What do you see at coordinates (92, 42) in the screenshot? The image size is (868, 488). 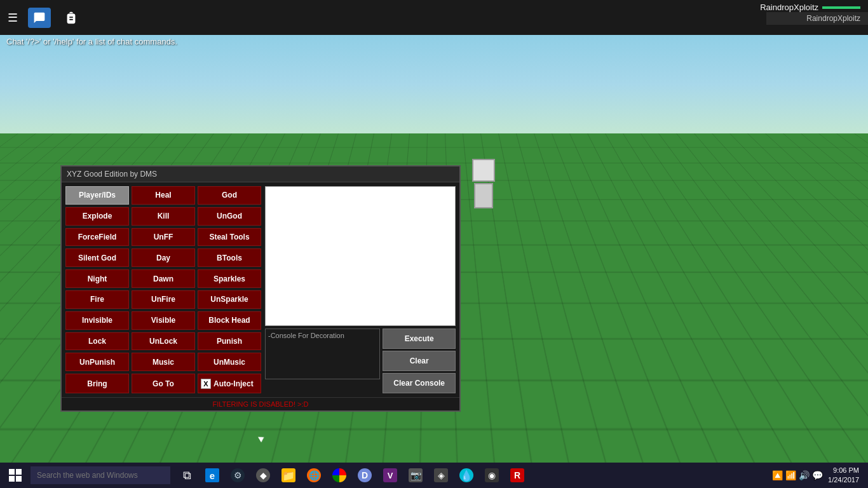 I see `chat-hint: Chat '/?>' or '/help' for a list of chat…` at bounding box center [92, 42].